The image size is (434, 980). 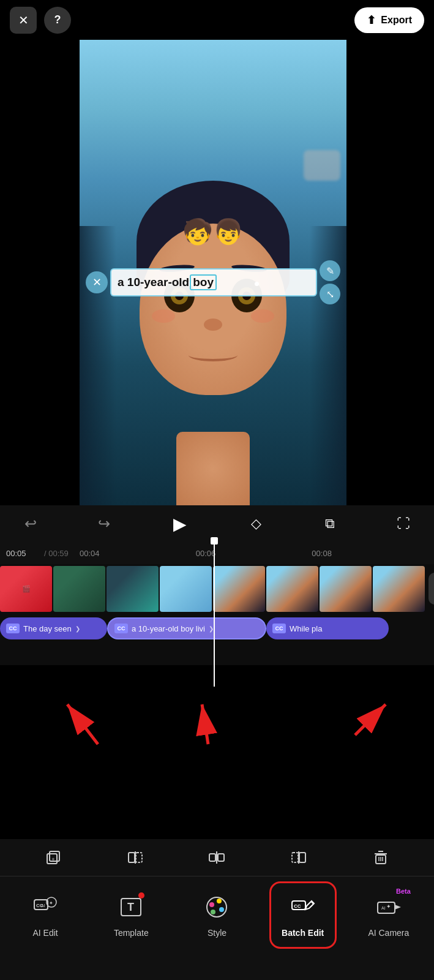 I want to click on copy-tool-button: +, so click(x=53, y=858).